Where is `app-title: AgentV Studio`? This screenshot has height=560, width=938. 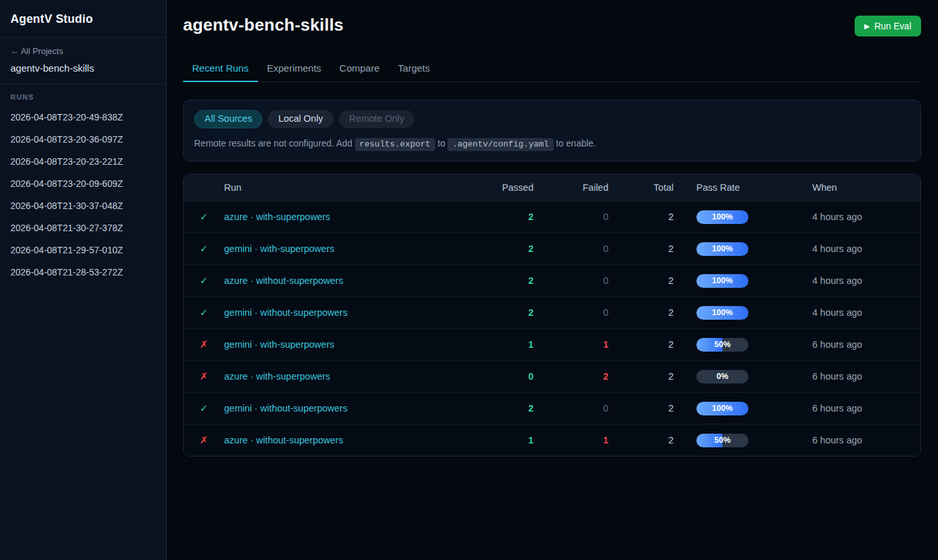
app-title: AgentV Studio is located at coordinates (83, 20).